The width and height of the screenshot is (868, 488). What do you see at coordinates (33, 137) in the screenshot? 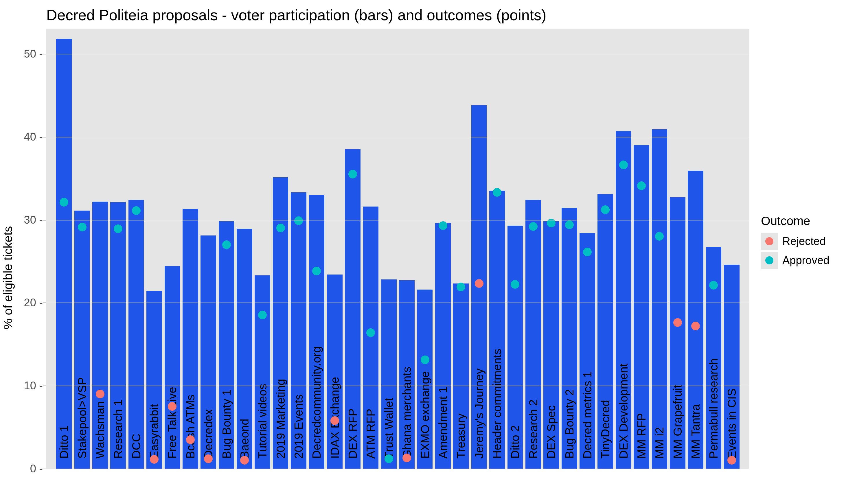
I see `y-tick-label: 40 -` at bounding box center [33, 137].